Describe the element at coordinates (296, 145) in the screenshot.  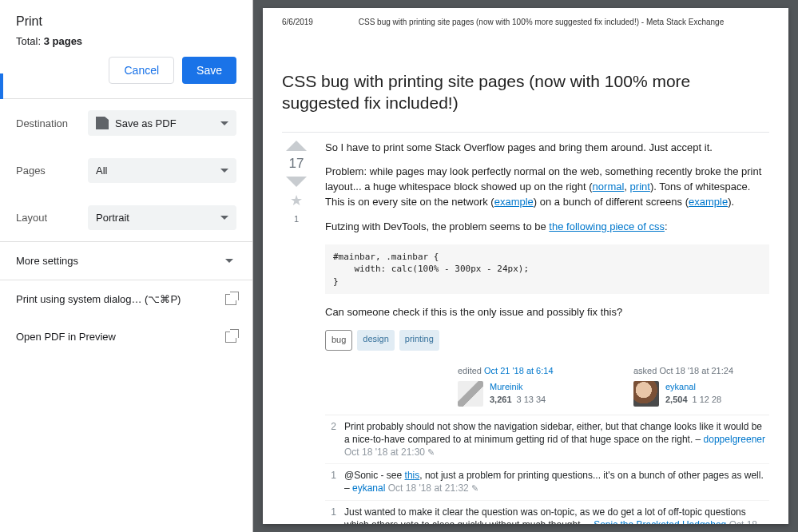
I see `upvote-icon` at that location.